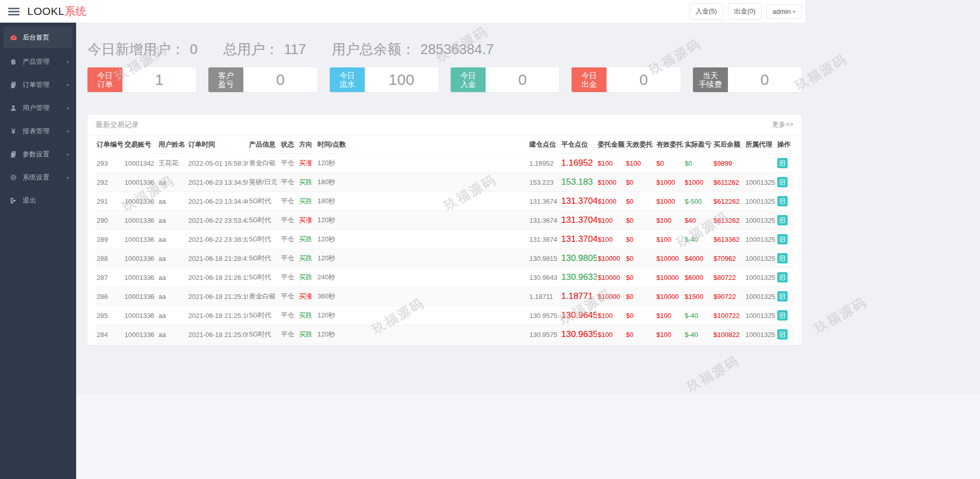  What do you see at coordinates (784, 11) in the screenshot?
I see `admin-menu-button: admin ▾` at bounding box center [784, 11].